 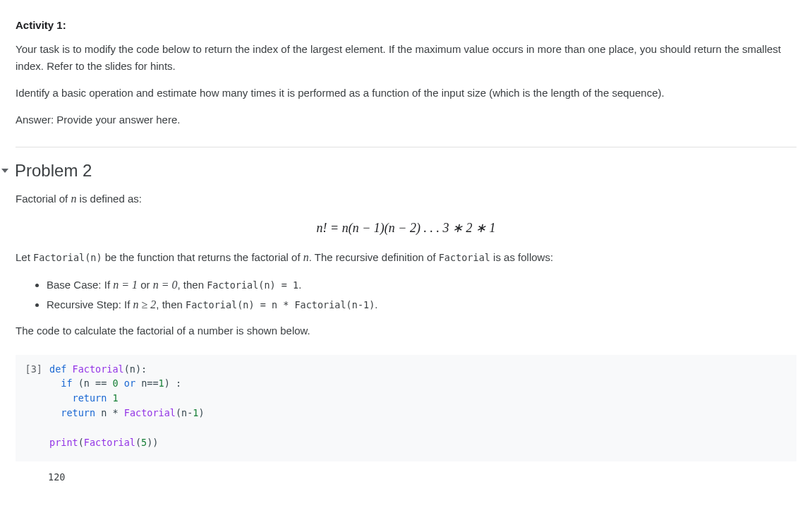 I want to click on tok-fn-call2: Factorial, so click(x=110, y=442).